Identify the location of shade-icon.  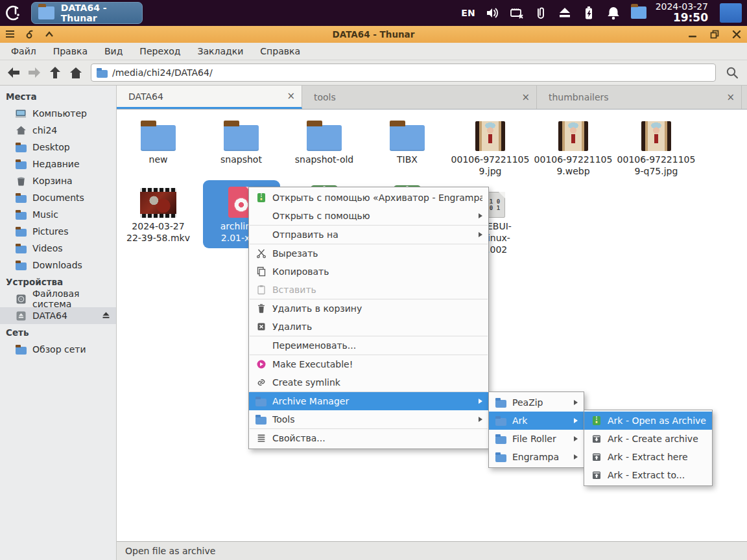
(49, 34).